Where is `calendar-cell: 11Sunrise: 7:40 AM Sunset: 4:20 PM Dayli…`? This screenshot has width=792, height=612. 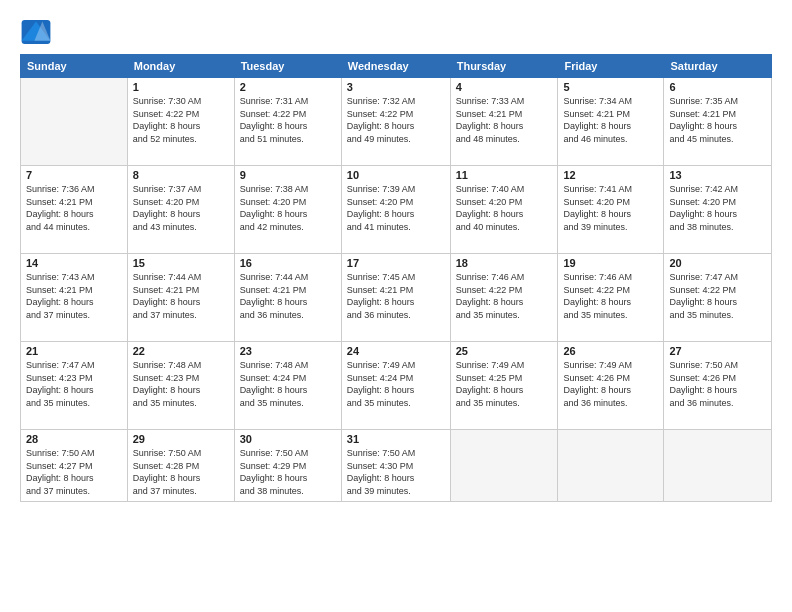
calendar-cell: 11Sunrise: 7:40 AM Sunset: 4:20 PM Dayli… is located at coordinates (504, 210).